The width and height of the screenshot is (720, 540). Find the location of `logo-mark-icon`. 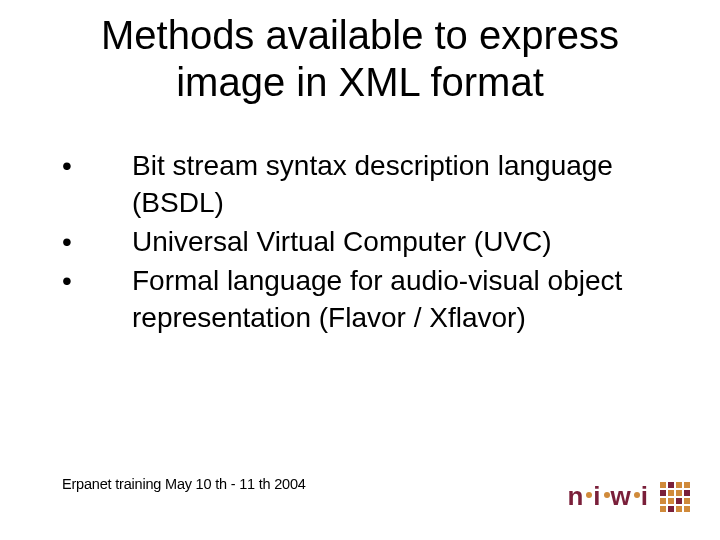

logo-mark-icon is located at coordinates (675, 497).